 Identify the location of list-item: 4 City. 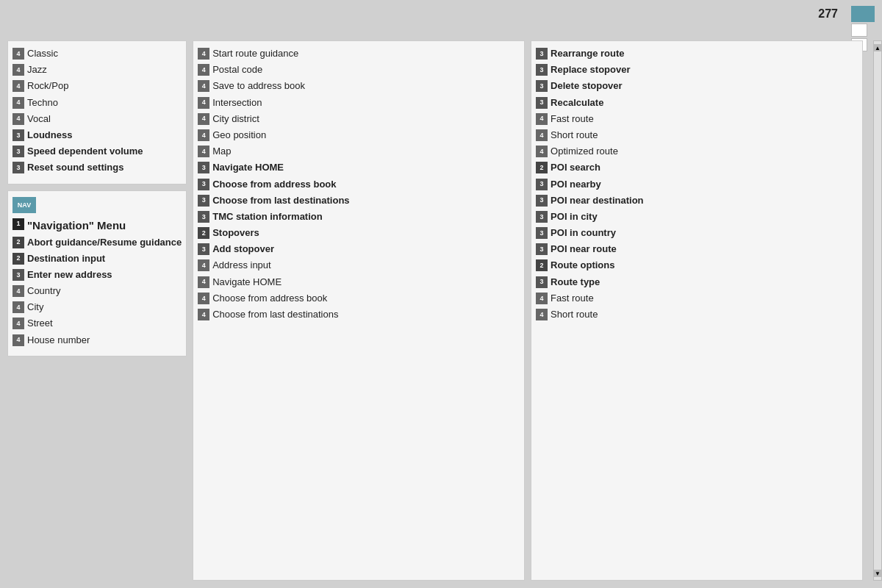
(97, 307).